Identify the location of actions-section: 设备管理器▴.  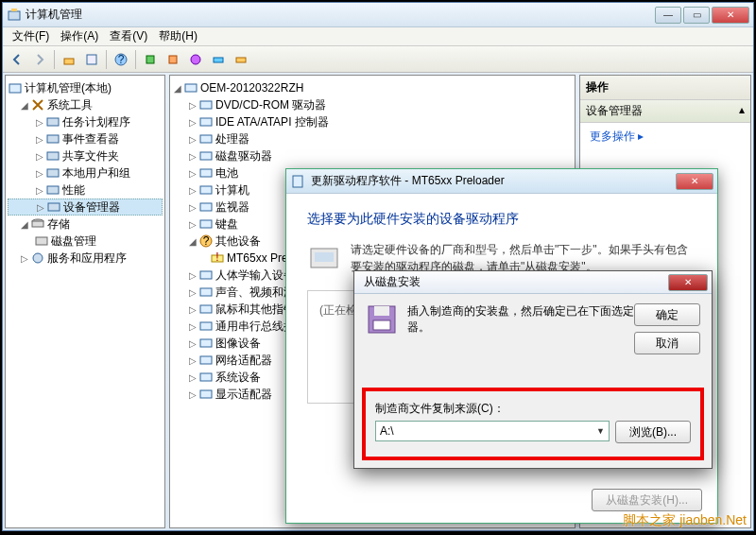
(665, 112).